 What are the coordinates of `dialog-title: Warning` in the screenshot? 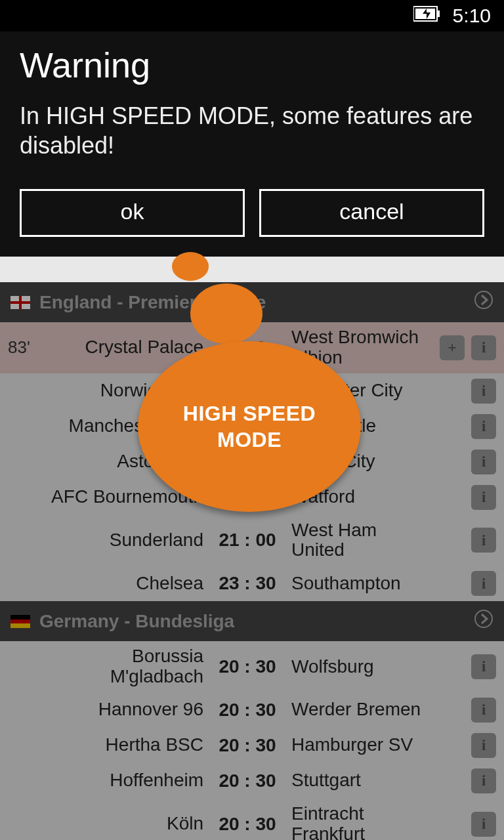 It's located at (252, 65).